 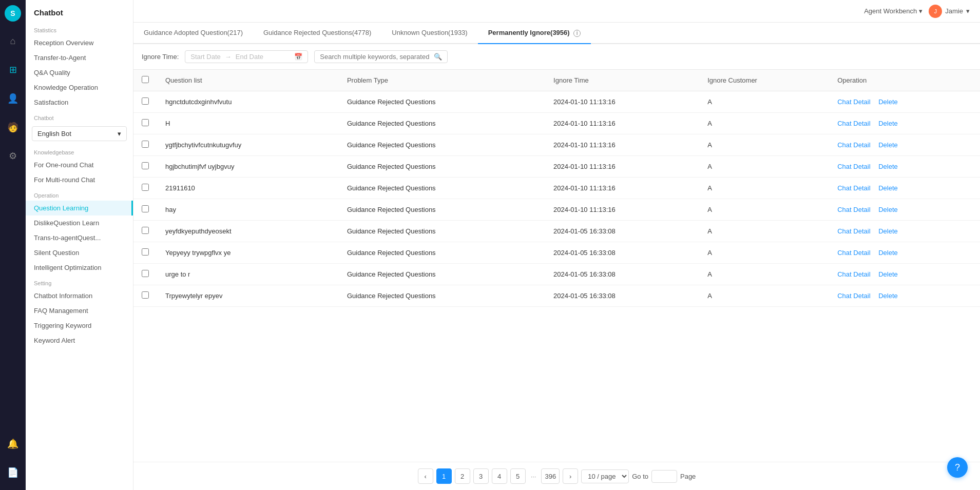 I want to click on bell-icon: 🔔, so click(x=13, y=444).